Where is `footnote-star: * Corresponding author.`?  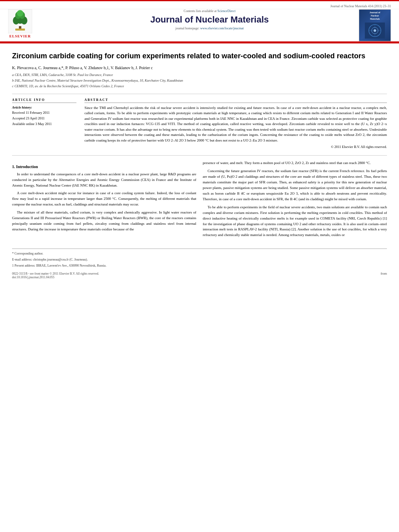 footnote-star: * Corresponding author. is located at coordinates (200, 254).